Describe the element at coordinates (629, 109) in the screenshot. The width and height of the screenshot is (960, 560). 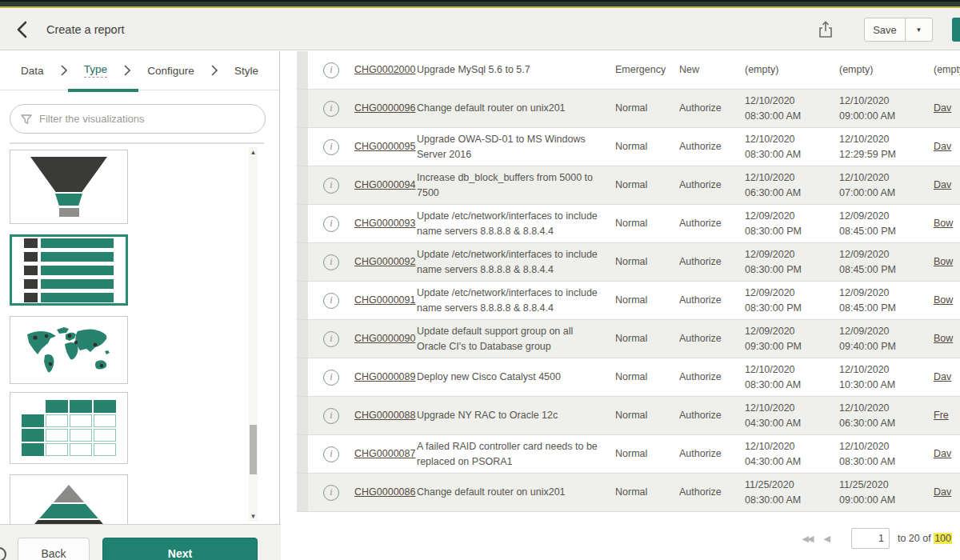
I see `table-row: i CHG0000096 Change default router on un…` at that location.